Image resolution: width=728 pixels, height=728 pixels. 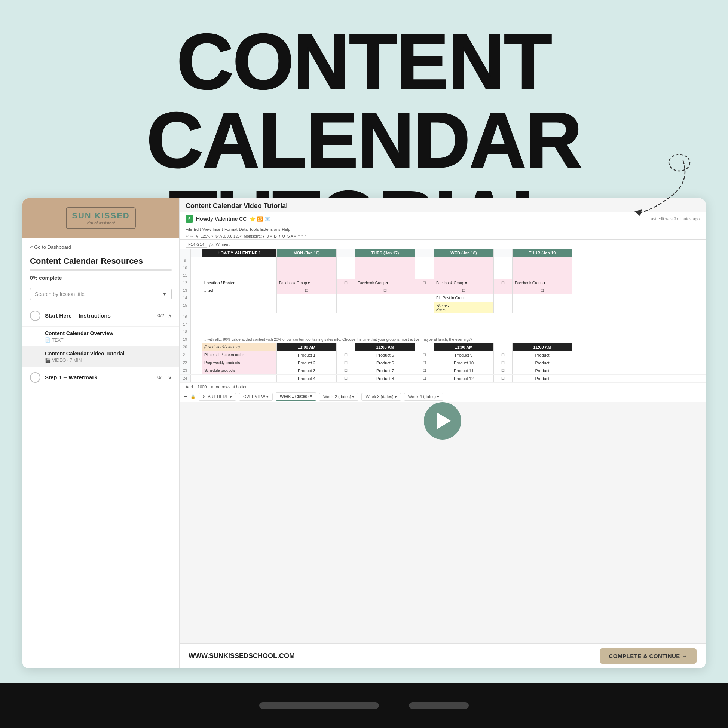 What do you see at coordinates (101, 294) in the screenshot?
I see `search-input-area: Search by lesson title ▼` at bounding box center [101, 294].